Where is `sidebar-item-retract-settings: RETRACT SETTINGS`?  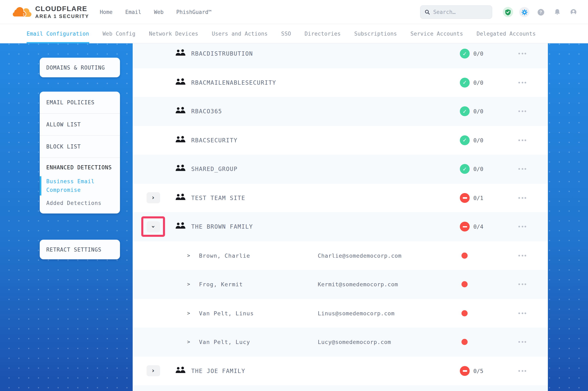 sidebar-item-retract-settings: RETRACT SETTINGS is located at coordinates (80, 249).